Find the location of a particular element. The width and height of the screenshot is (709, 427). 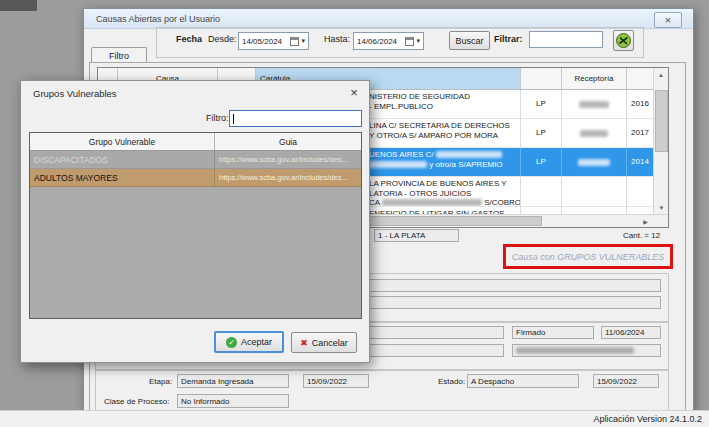

vulnerable-alert-text: Causa con GRUPOS VULNERABLES is located at coordinates (588, 257).